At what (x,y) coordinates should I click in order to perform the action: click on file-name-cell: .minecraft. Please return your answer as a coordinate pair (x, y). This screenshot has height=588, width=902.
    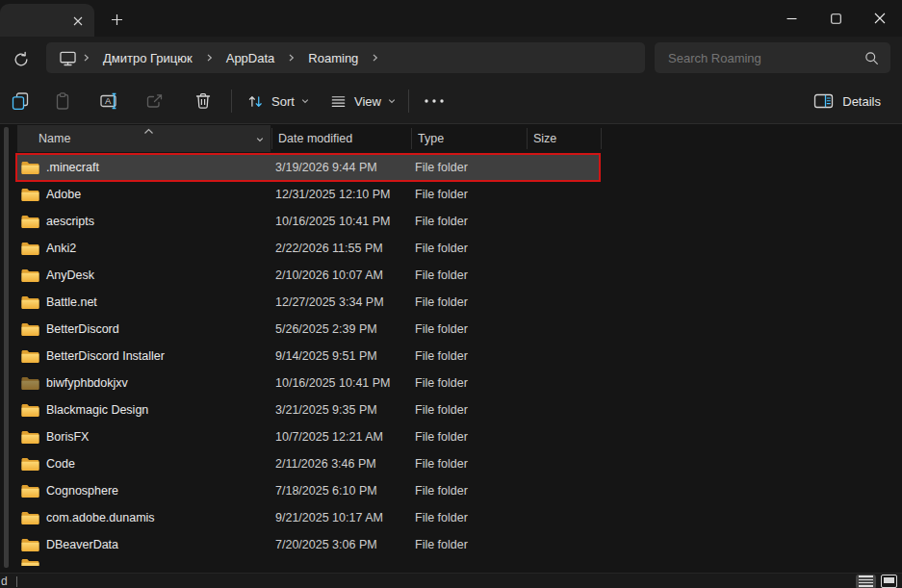
    Looking at the image, I should click on (144, 167).